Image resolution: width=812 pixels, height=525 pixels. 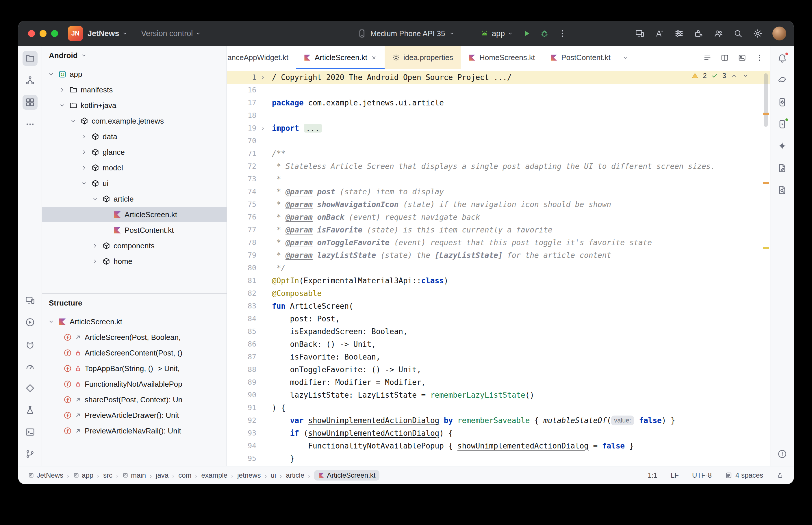 What do you see at coordinates (295, 475) in the screenshot?
I see `breadcrumb-article: article` at bounding box center [295, 475].